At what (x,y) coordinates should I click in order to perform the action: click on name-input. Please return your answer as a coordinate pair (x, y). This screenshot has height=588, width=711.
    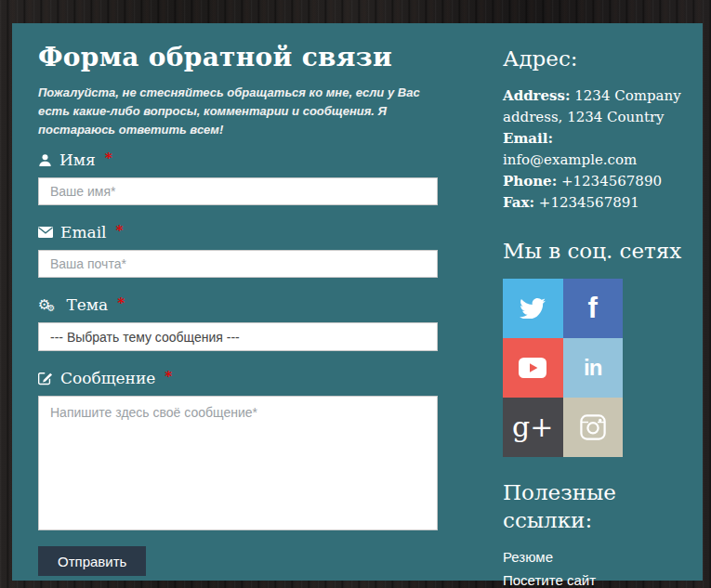
    Looking at the image, I should click on (238, 191).